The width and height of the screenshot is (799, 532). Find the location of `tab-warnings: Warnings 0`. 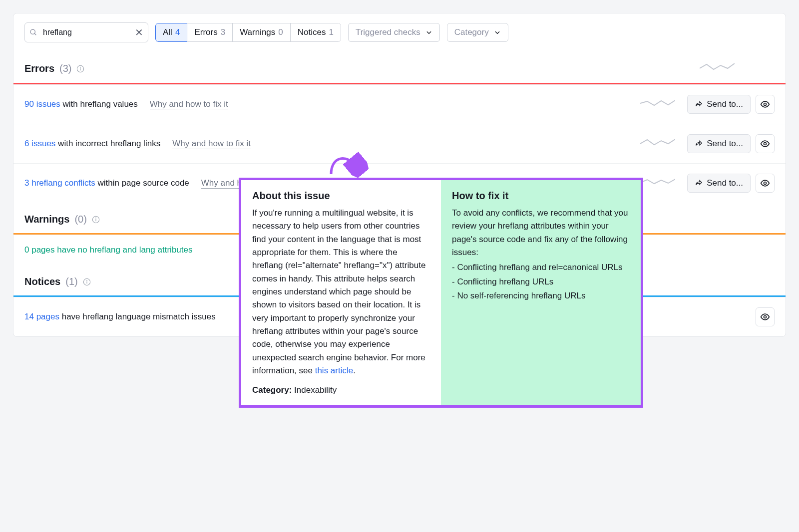

tab-warnings: Warnings 0 is located at coordinates (262, 32).